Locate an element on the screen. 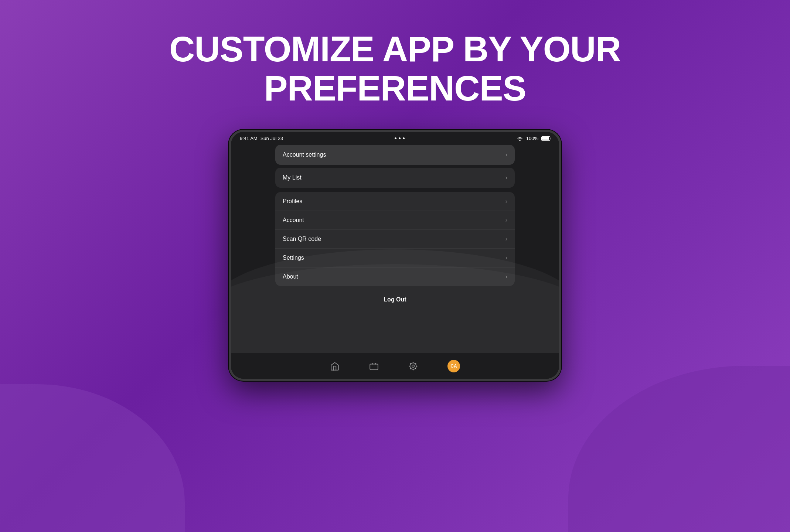  battery-icon is located at coordinates (546, 139).